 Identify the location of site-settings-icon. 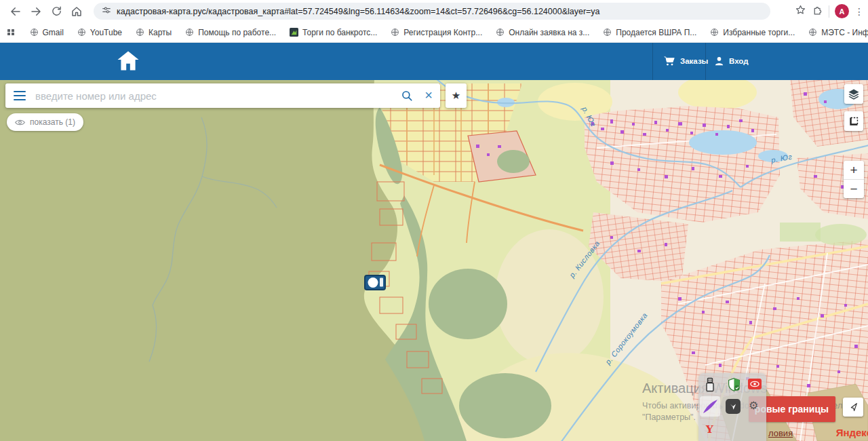
(106, 12).